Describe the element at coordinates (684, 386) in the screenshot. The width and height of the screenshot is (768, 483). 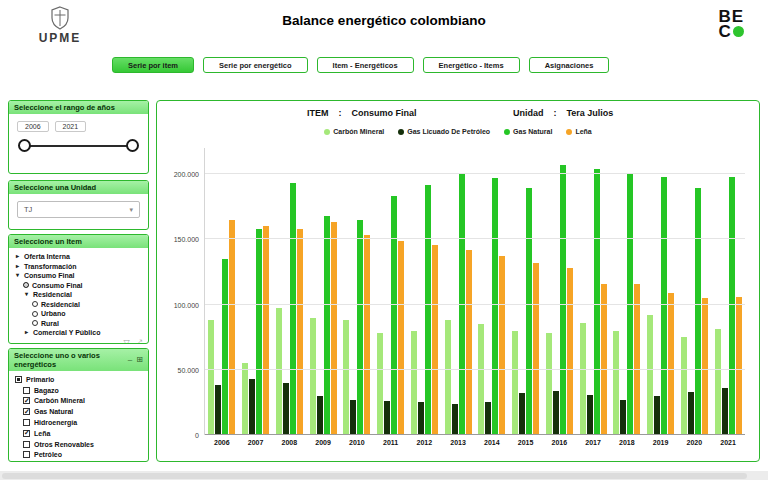
I see `bar-carbón-mineral-2020` at that location.